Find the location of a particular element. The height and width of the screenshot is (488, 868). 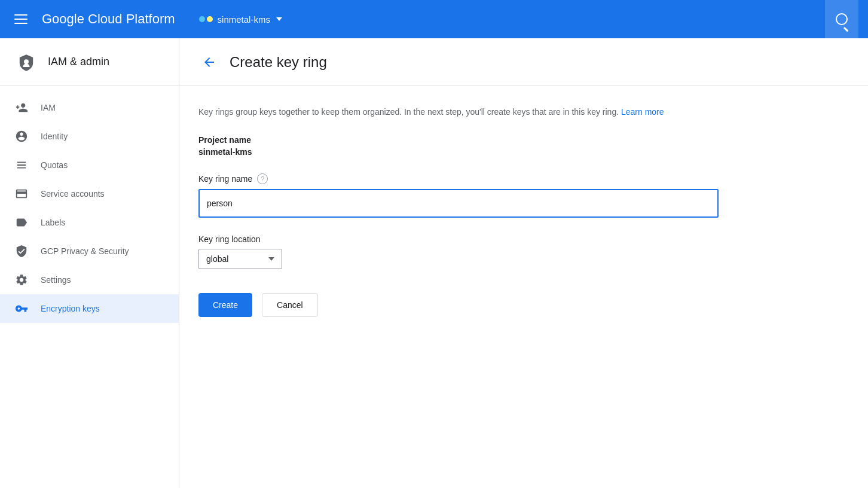

sidebar-item-quotas-label: Quotas is located at coordinates (54, 165).